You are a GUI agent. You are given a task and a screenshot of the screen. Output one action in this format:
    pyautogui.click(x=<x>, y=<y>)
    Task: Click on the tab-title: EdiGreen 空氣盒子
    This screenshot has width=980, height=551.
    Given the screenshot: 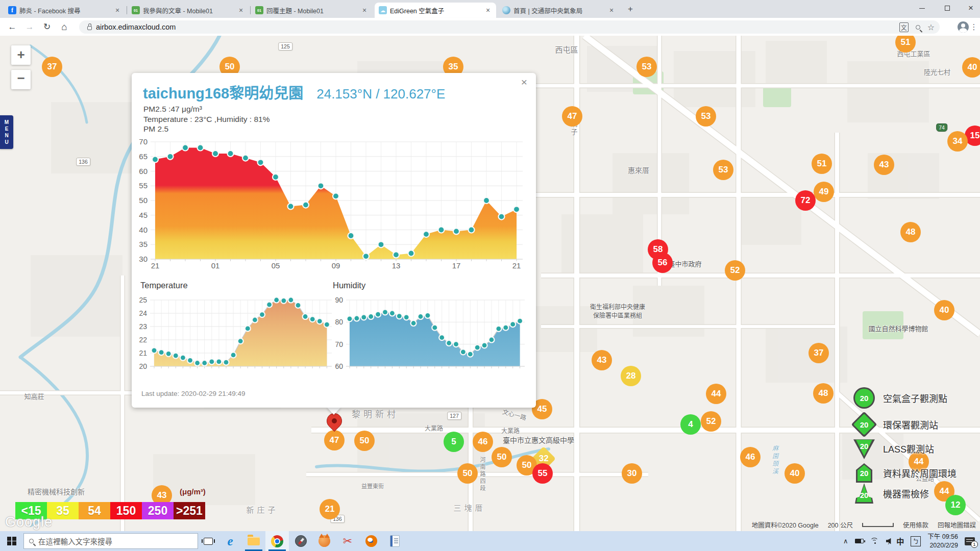 What is the action you would take?
    pyautogui.click(x=435, y=10)
    